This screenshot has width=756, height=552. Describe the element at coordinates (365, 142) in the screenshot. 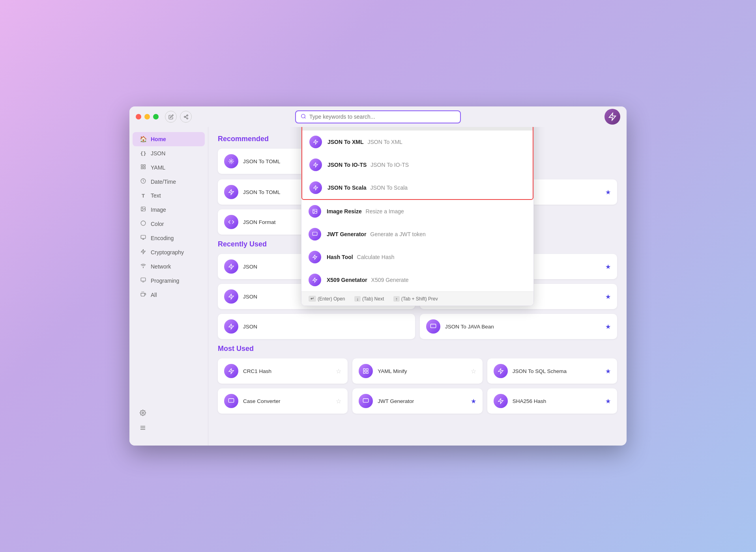

I see `dropdown-item-text: JSON To XML JSON To XML` at that location.